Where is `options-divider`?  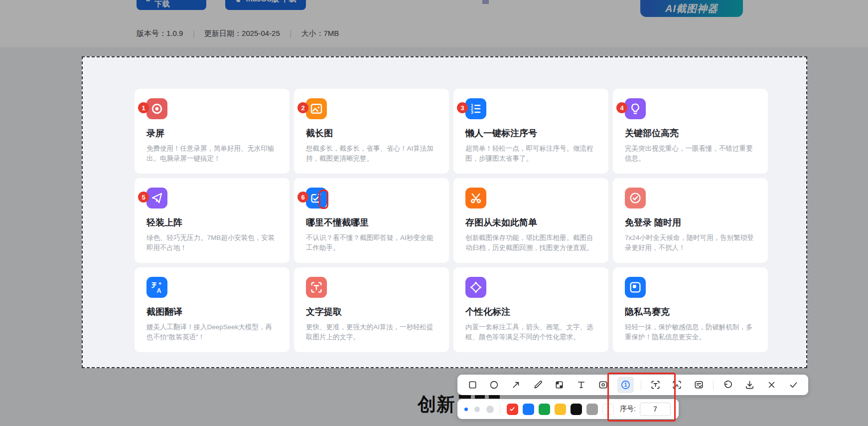
options-divider is located at coordinates (500, 409).